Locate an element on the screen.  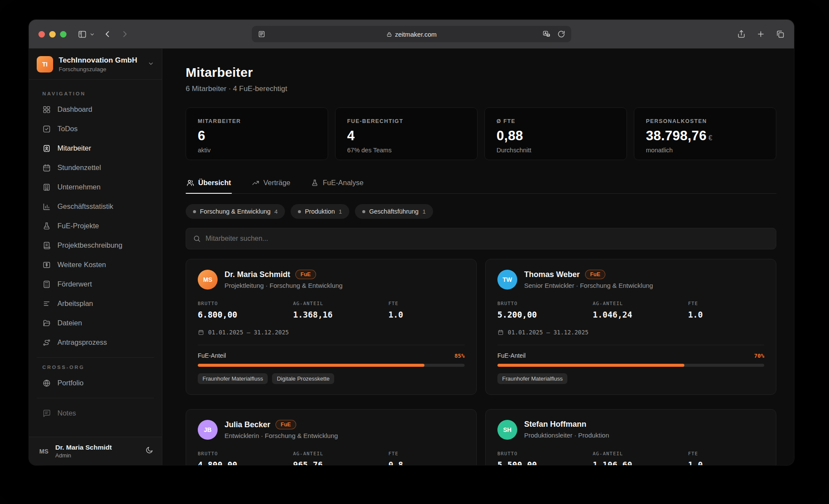
sidebar-item-label: Dashboard is located at coordinates (75, 110).